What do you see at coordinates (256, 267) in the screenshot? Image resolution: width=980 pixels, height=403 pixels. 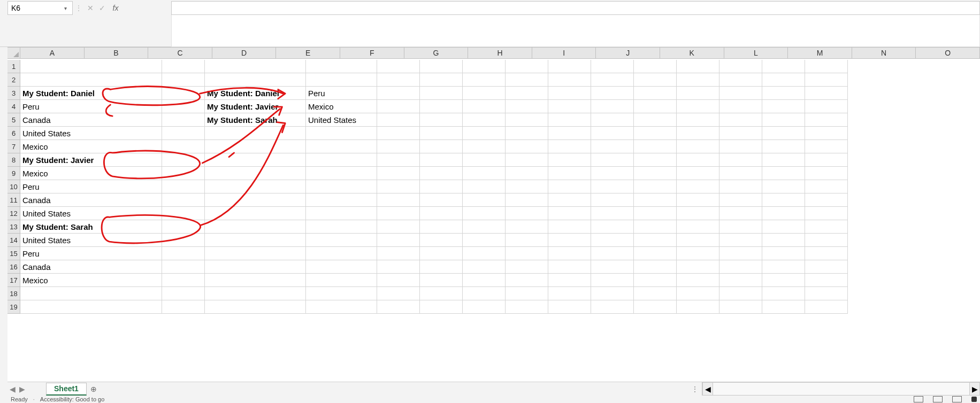 I see `cell-C16` at bounding box center [256, 267].